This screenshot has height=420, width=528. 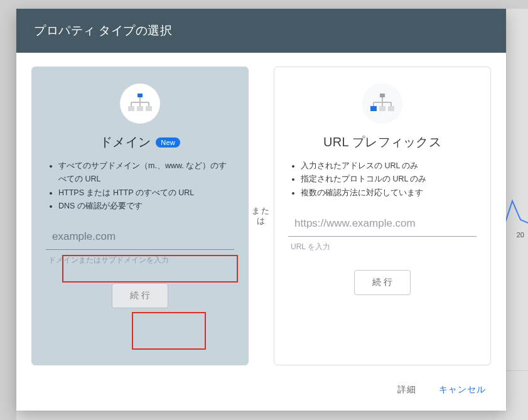 I want to click on domain-input, so click(x=140, y=237).